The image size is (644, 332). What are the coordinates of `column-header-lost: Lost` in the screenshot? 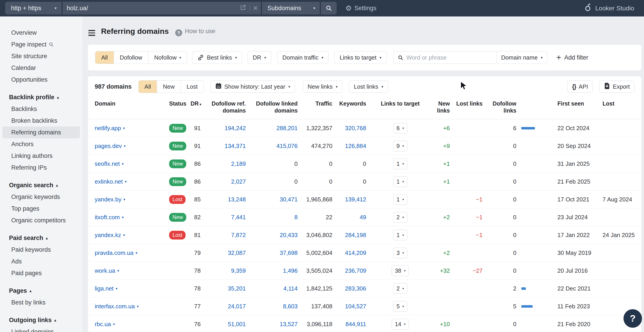 It's located at (622, 104).